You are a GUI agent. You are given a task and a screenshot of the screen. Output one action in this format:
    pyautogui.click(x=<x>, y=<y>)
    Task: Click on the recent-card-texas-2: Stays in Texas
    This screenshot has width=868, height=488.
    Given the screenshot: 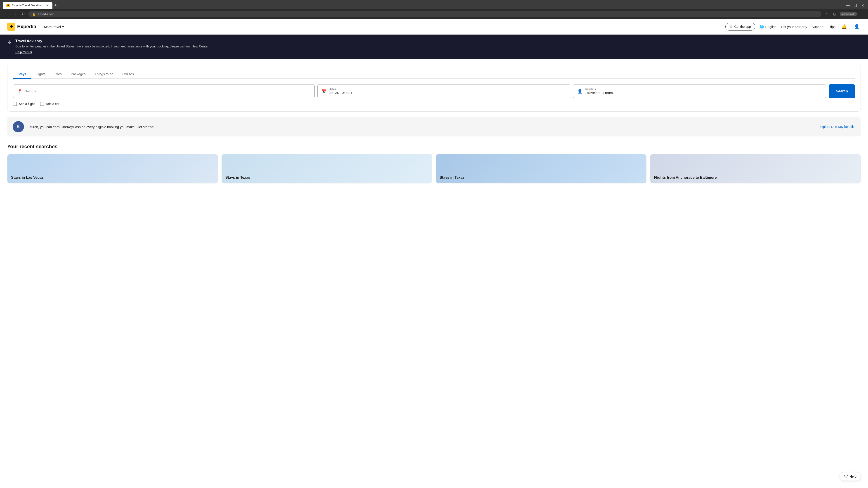 What is the action you would take?
    pyautogui.click(x=541, y=169)
    